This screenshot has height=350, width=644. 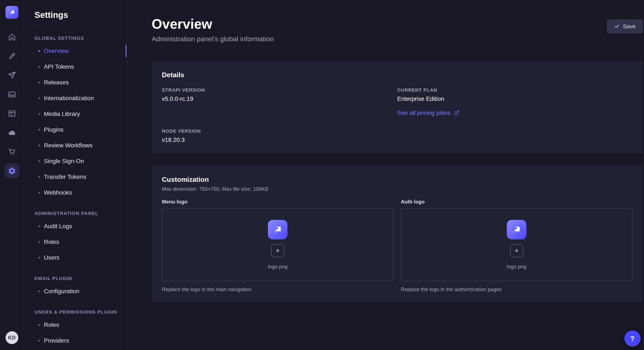 What do you see at coordinates (80, 333) in the screenshot?
I see `users-permissions-list: Roles Providers` at bounding box center [80, 333].